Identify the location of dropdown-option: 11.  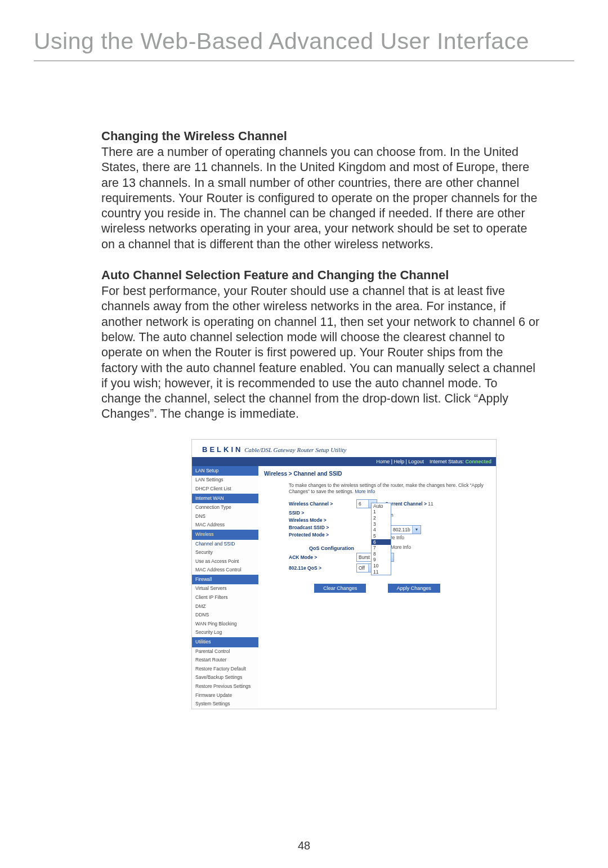
(381, 572).